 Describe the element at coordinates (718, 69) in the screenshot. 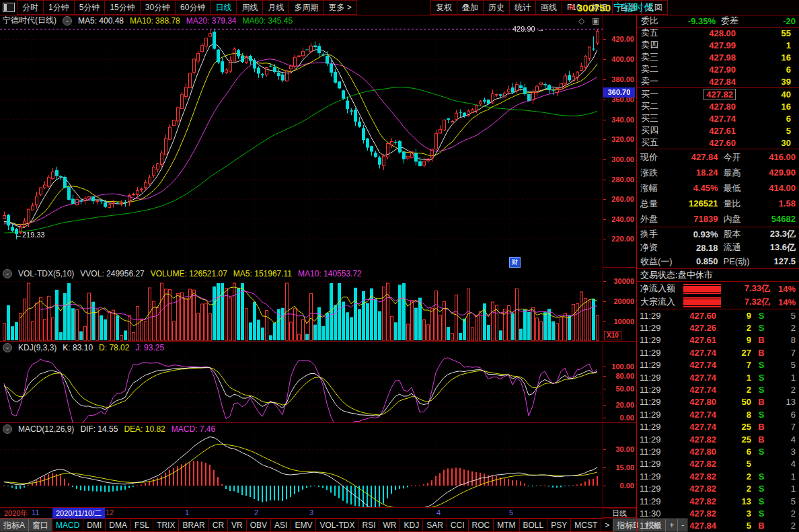

I see `ask-row: 卖二427.906` at that location.